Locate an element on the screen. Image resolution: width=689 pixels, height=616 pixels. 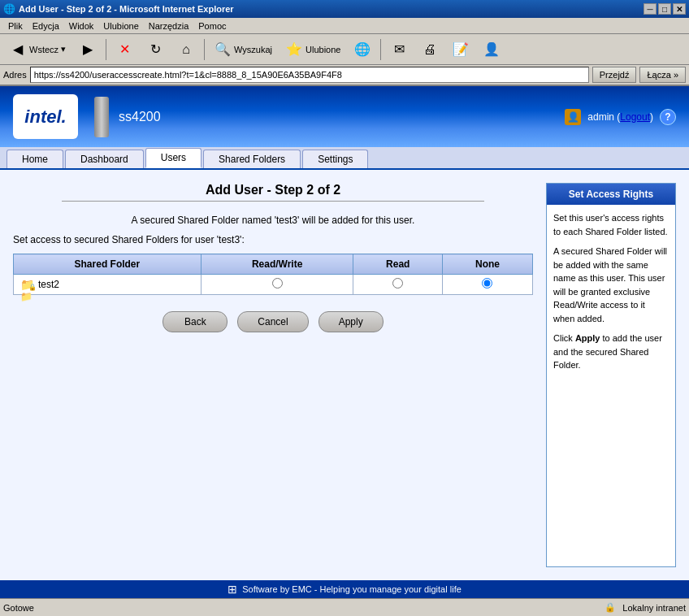
menu-bar: Plik Edycja Widok Ulubione Narzędzia Pom… is located at coordinates (344, 26).